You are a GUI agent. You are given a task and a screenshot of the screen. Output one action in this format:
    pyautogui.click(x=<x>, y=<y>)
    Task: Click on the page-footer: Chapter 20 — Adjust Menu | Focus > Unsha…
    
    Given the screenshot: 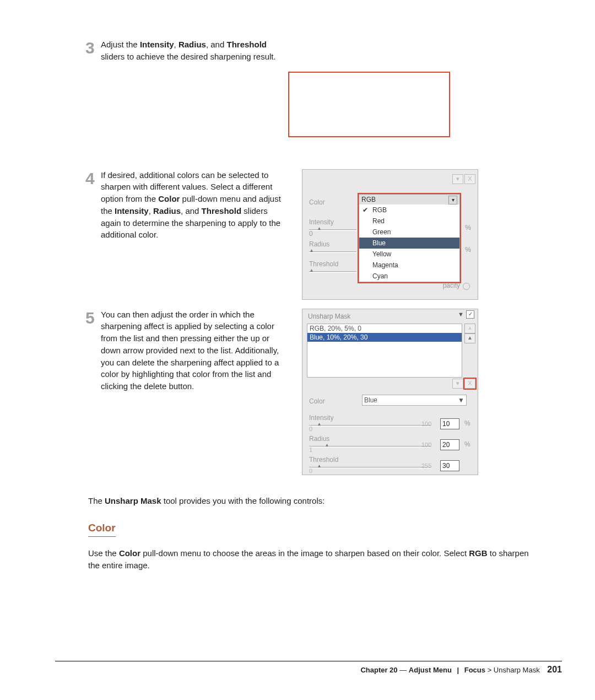 What is the action you would take?
    pyautogui.click(x=309, y=668)
    